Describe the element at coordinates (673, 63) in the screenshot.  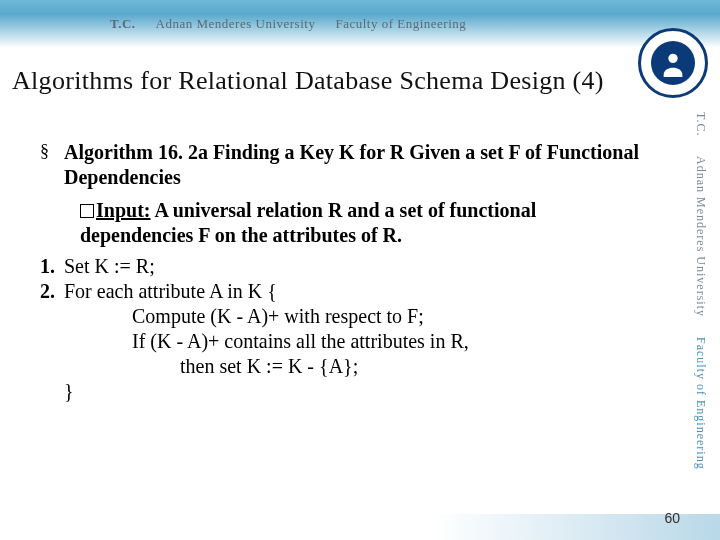
I see `person-icon` at that location.